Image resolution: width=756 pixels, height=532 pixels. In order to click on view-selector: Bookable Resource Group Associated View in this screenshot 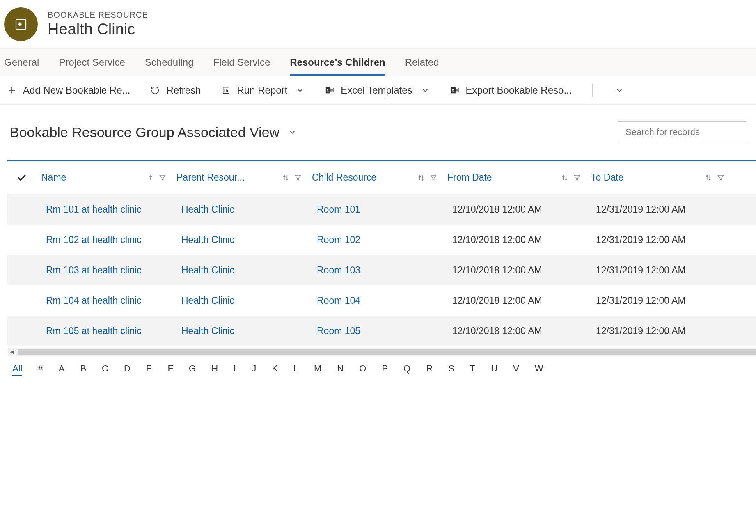, I will do `click(153, 132)`.